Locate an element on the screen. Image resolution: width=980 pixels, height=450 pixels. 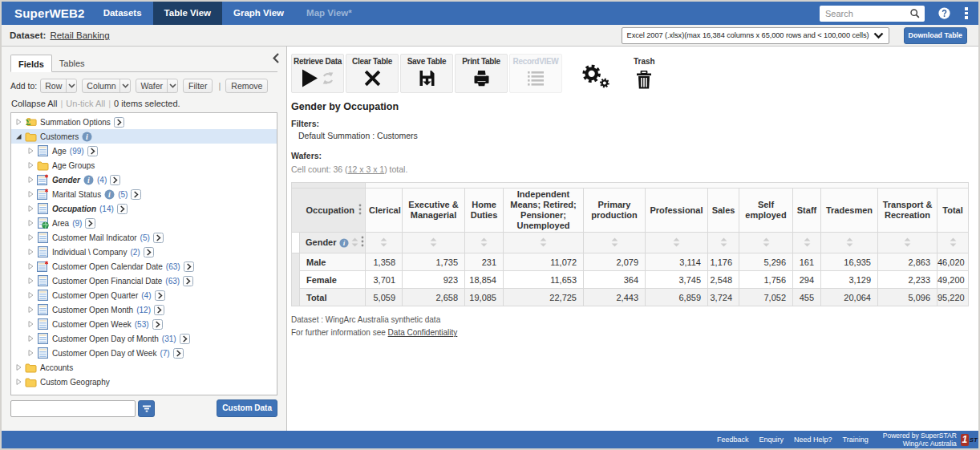
tree-filter-input is located at coordinates (73, 409).